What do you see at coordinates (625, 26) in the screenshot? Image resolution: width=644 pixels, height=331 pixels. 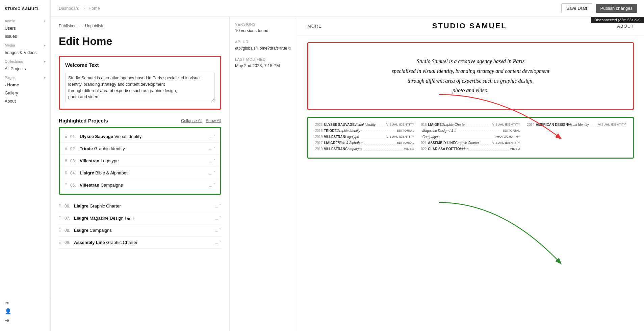 I see `preview-nav-about: About` at bounding box center [625, 26].